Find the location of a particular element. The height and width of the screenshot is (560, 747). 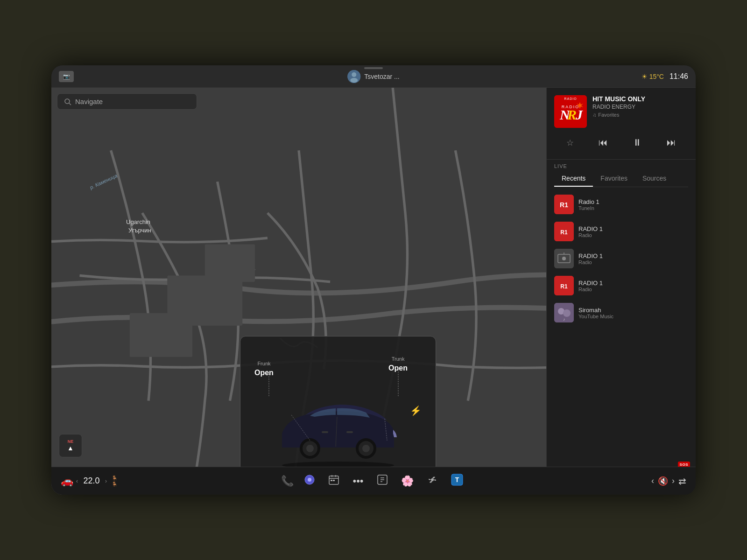

temperature-value: 22.0 is located at coordinates (92, 481).